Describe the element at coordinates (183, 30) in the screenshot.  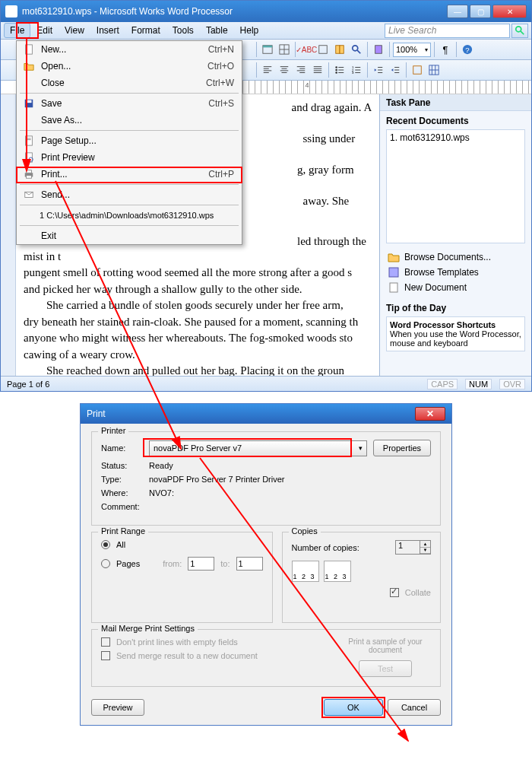
I see `menu-tools: Tools` at that location.